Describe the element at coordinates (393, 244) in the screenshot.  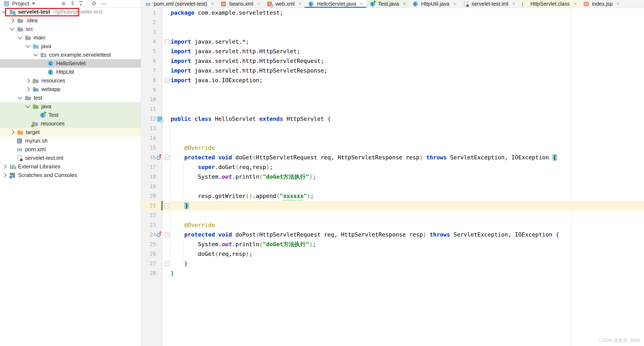
I see `code-line-25: 25 System.out.println("doGet方法执行");` at that location.